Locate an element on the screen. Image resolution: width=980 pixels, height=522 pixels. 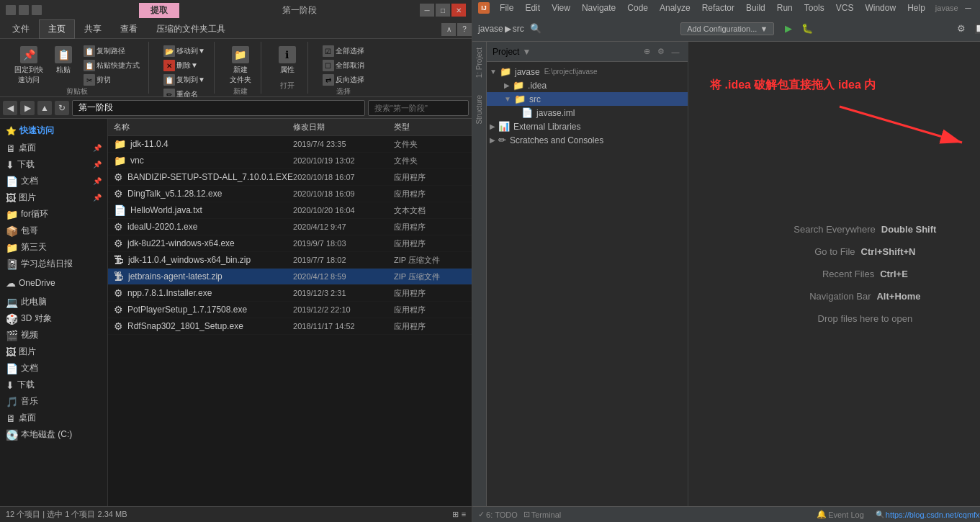
properties-button: ℹ 属性 is located at coordinates (287, 60).